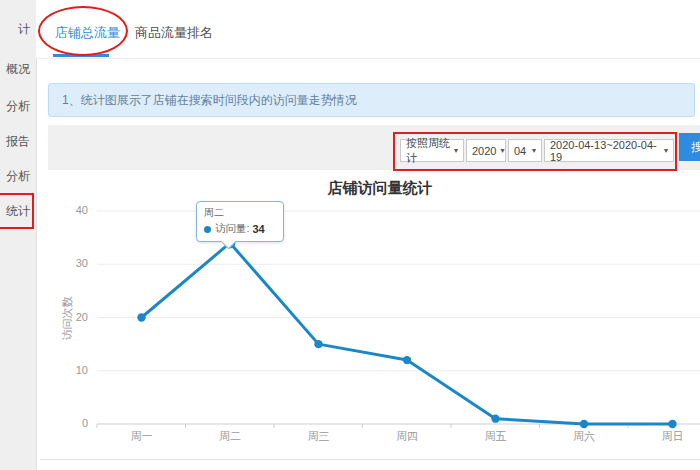 This screenshot has width=700, height=470. What do you see at coordinates (370, 460) in the screenshot?
I see `panel-bottom-border` at bounding box center [370, 460].